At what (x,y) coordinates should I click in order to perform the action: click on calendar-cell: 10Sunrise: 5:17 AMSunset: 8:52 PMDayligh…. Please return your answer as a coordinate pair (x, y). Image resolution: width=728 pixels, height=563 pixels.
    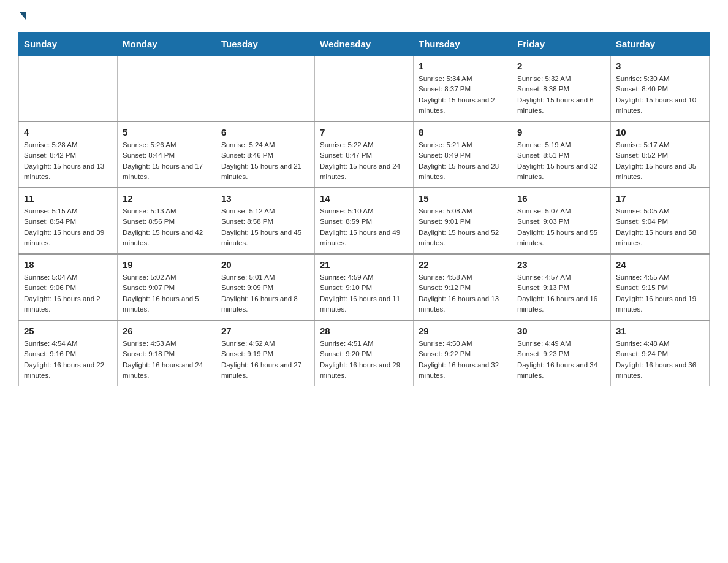
    Looking at the image, I should click on (661, 155).